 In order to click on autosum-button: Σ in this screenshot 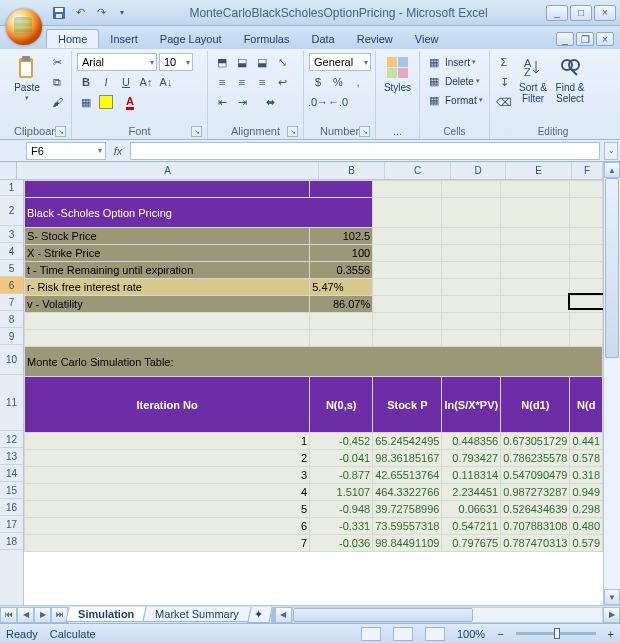, I will do `click(504, 62)`.